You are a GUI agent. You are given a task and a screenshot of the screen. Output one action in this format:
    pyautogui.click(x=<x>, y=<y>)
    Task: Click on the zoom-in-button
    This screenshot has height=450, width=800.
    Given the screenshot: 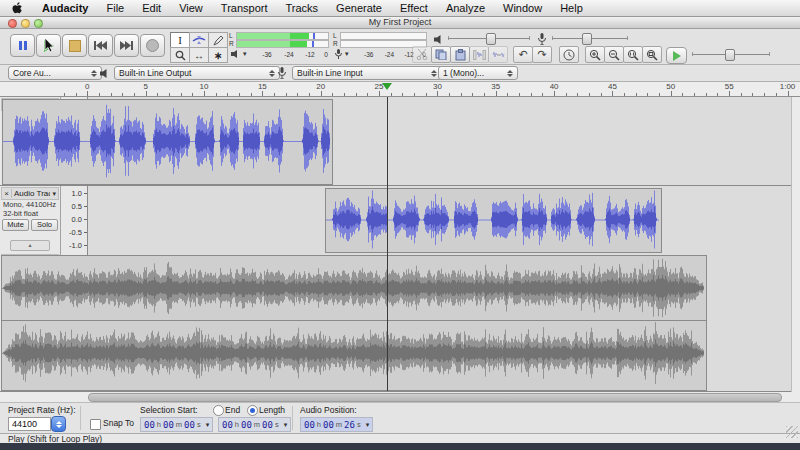 What is the action you would take?
    pyautogui.click(x=595, y=54)
    